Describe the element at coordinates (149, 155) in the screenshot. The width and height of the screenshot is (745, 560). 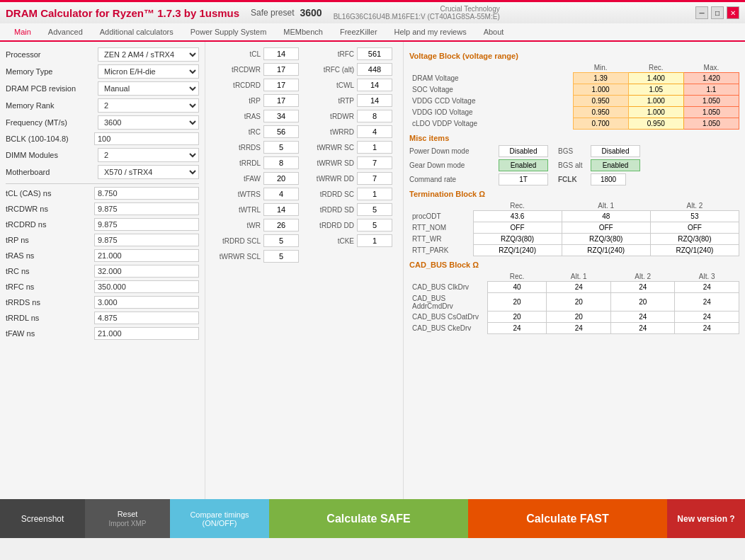
I see `dimm-select: 2` at that location.